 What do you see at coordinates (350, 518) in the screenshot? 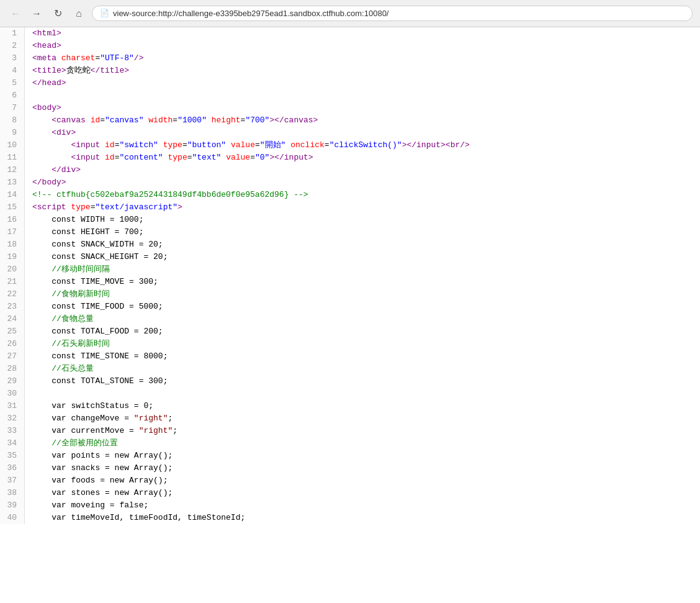
I see `source-line-40: 40 var timeMoveId, timeFoodId, timeStone…` at bounding box center [350, 518].